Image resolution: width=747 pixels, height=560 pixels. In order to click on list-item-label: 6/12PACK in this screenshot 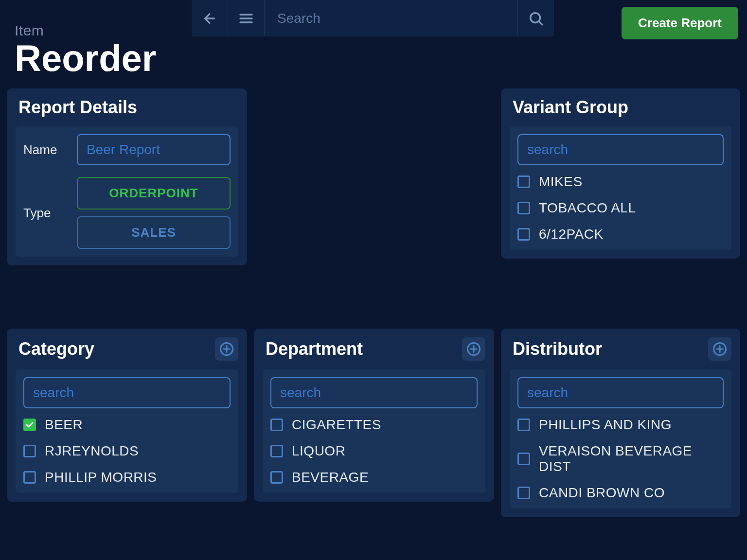, I will do `click(571, 234)`.